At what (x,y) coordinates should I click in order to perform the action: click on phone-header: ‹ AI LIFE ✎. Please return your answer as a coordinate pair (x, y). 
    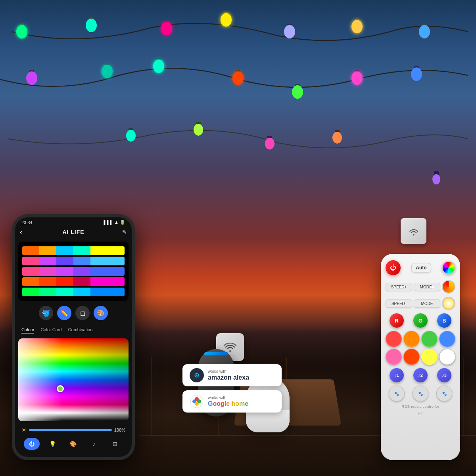
    Looking at the image, I should click on (73, 232).